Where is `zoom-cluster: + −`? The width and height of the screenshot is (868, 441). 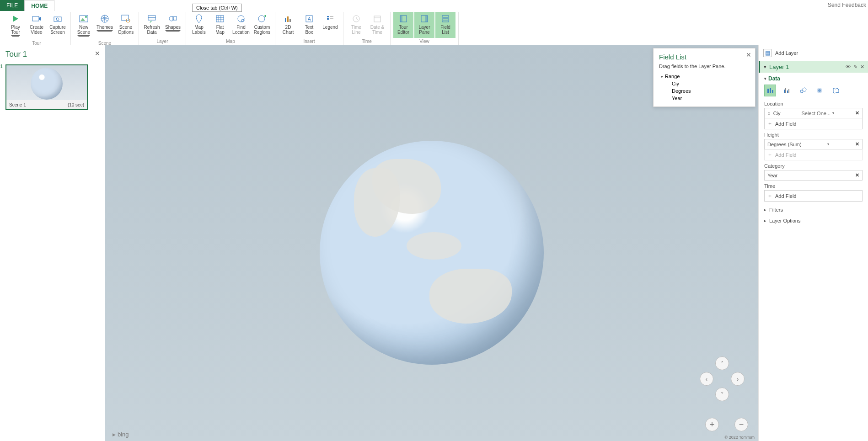
zoom-cluster: + − is located at coordinates (727, 425).